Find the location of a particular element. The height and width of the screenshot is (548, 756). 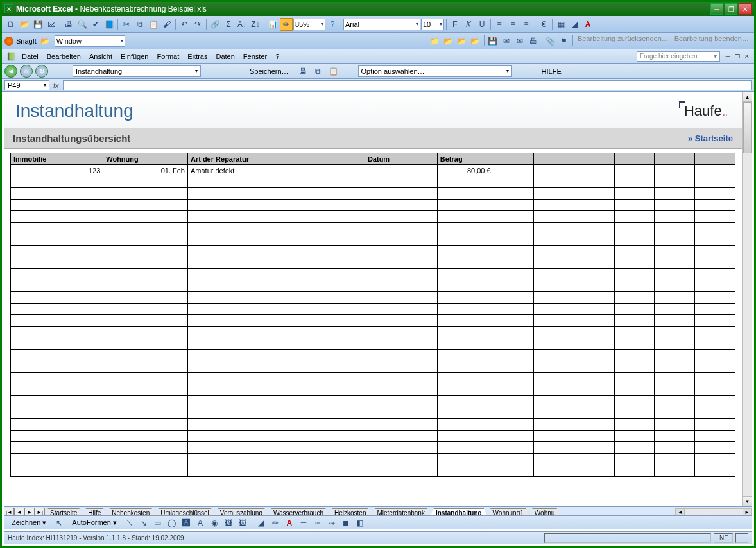

research-icon: 📘 is located at coordinates (109, 24).